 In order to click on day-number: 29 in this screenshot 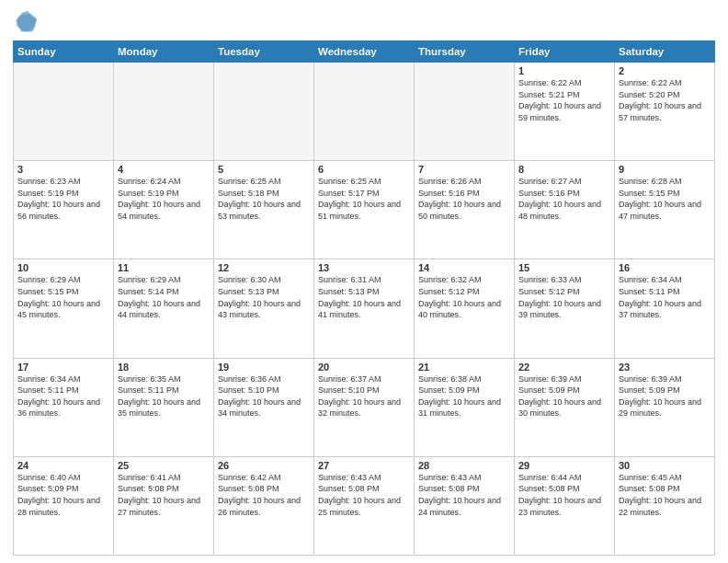, I will do `click(564, 465)`.